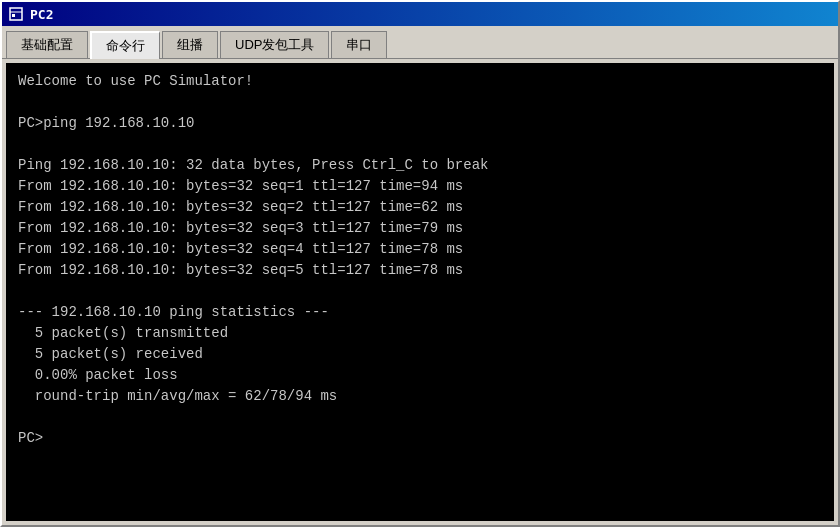  Describe the element at coordinates (42, 14) in the screenshot. I see `window-title: PC2` at that location.